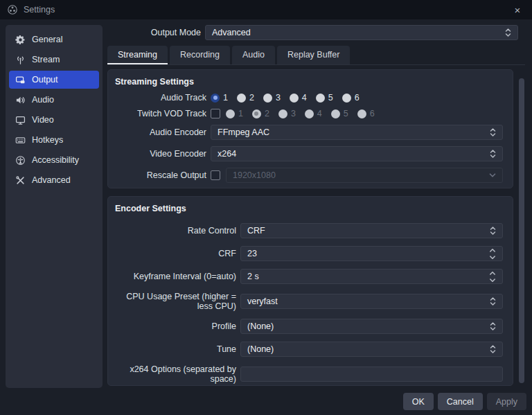  What do you see at coordinates (175, 254) in the screenshot?
I see `crf-label: CRF` at bounding box center [175, 254].